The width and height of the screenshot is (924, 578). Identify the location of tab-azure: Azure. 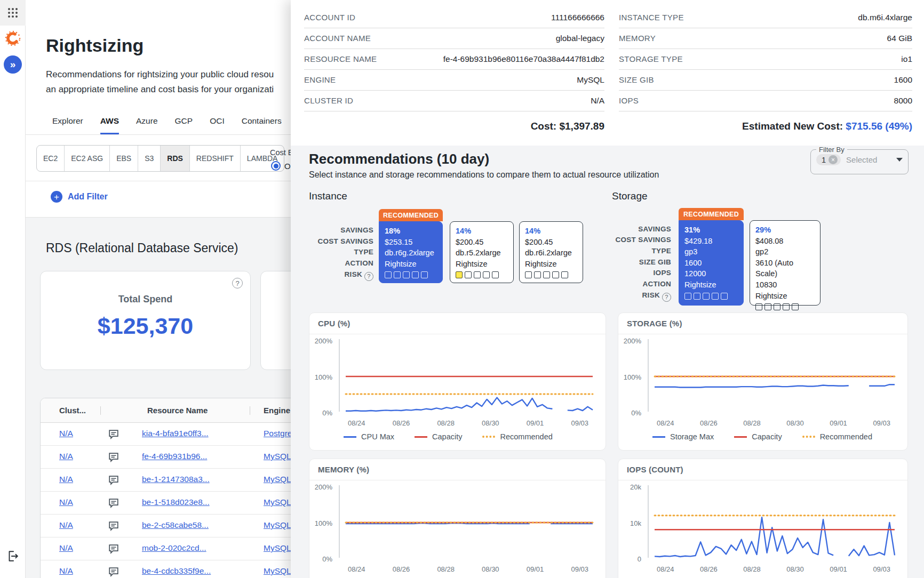
(147, 125).